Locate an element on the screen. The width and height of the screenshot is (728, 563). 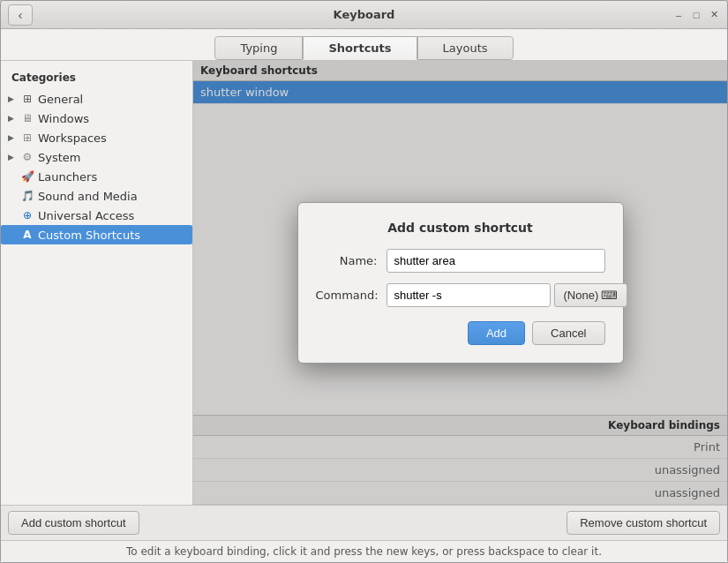
back-button: ‹ is located at coordinates (20, 15).